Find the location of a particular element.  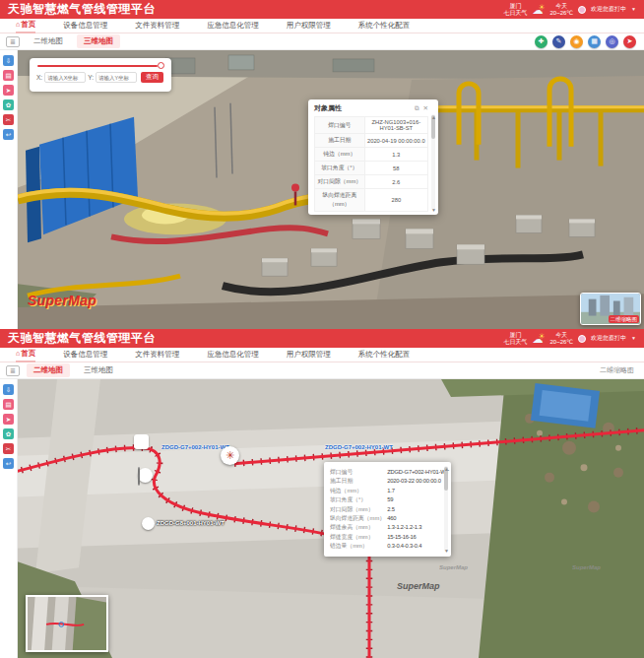

marker-manhole is located at coordinates (146, 475).